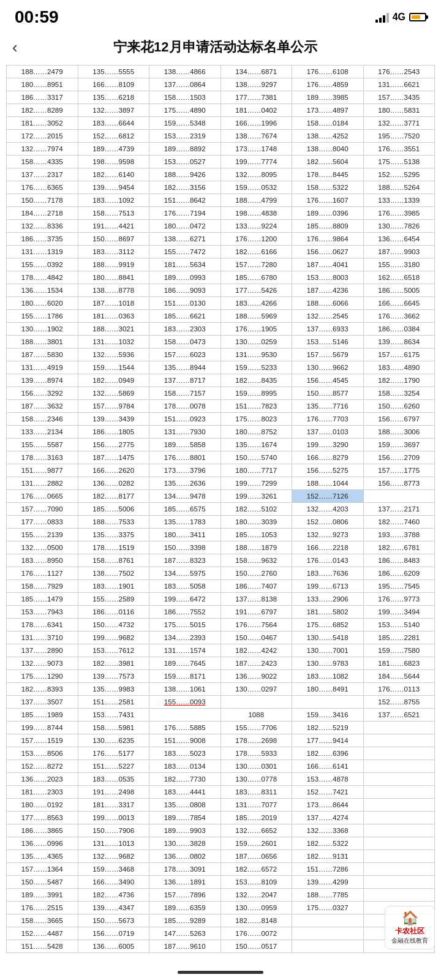 The image size is (441, 980). I want to click on table-cell: 139……9454, so click(114, 187).